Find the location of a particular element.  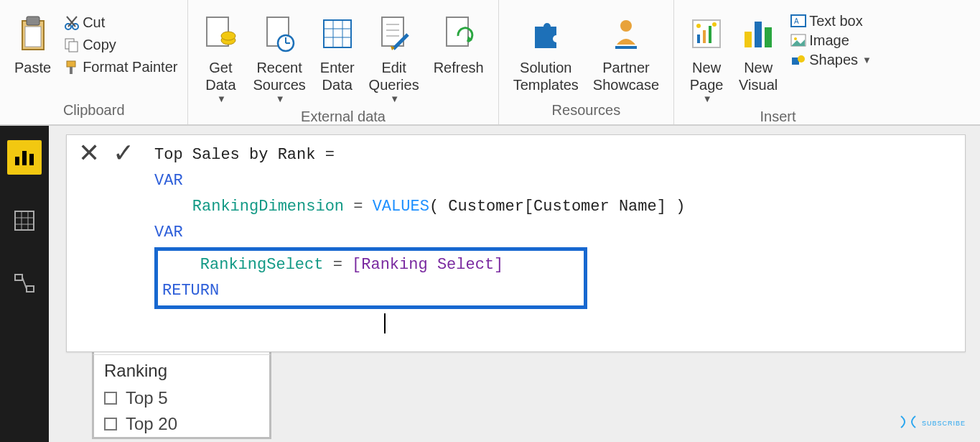

get-data-label: Get Data is located at coordinates (220, 76).